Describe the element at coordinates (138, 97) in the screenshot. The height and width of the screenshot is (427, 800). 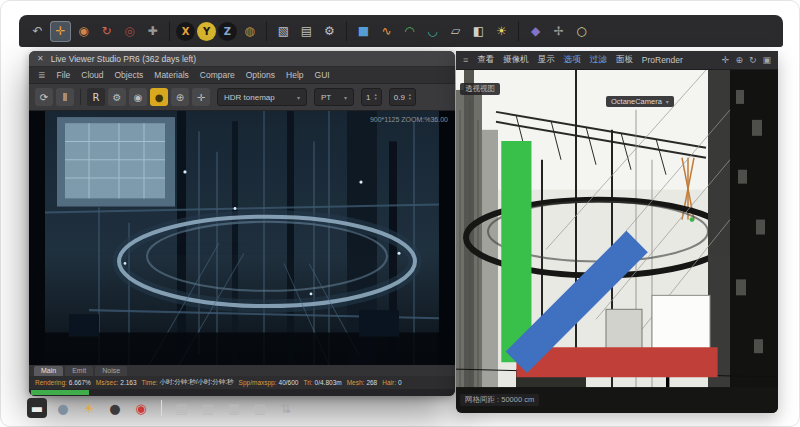
I see `viewer-camera-icon: ◉` at that location.